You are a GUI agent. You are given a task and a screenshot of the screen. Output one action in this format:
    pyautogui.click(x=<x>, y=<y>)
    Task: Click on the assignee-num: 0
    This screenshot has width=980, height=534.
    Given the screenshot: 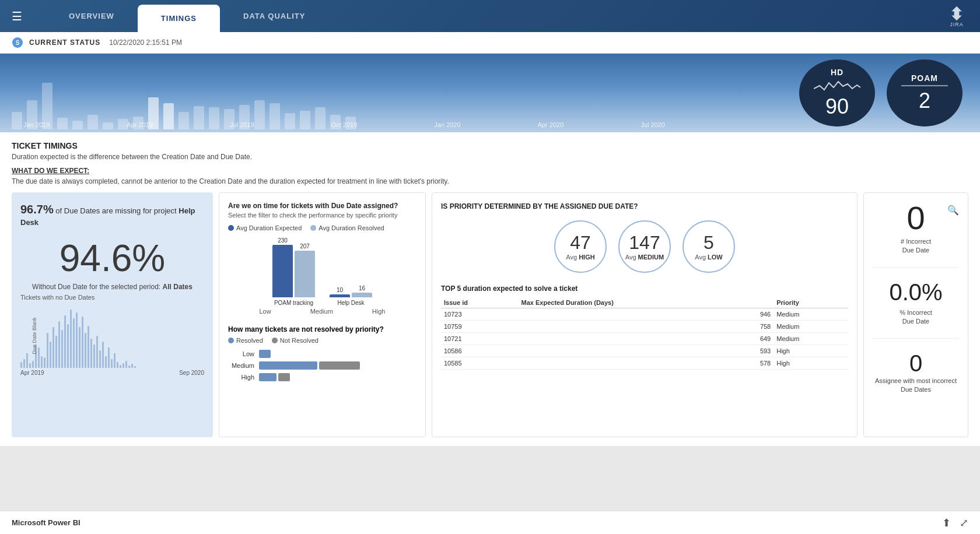 What is the action you would take?
    pyautogui.click(x=916, y=364)
    